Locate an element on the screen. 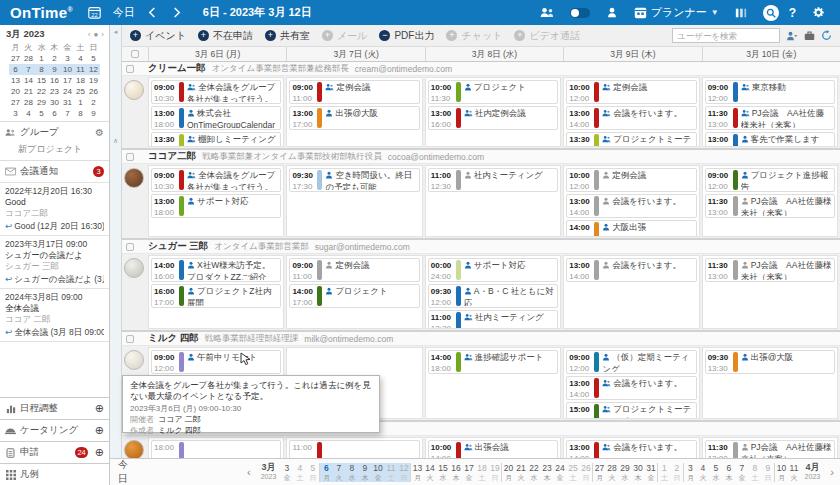 This screenshot has height=485, width=840. mini-cal-day: 13 is located at coordinates (16, 80).